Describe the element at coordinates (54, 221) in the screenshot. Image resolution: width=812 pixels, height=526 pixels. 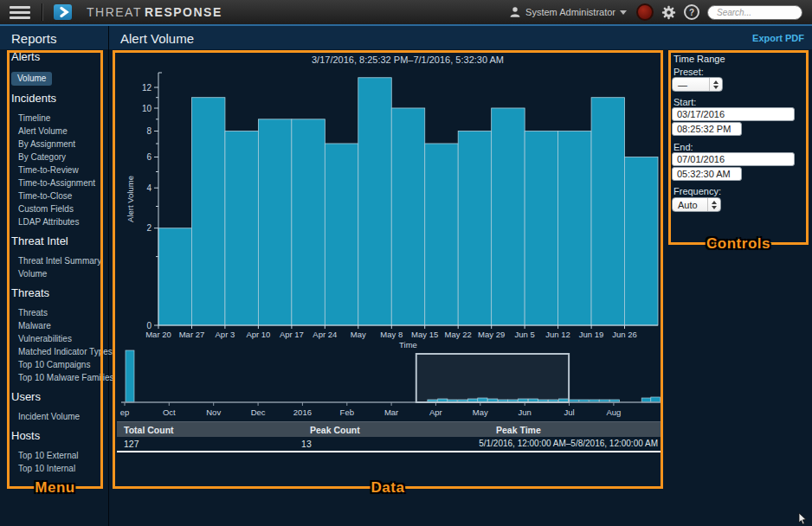
I see `sidebar-item-ldap-attributes: LDAP Attributes` at that location.